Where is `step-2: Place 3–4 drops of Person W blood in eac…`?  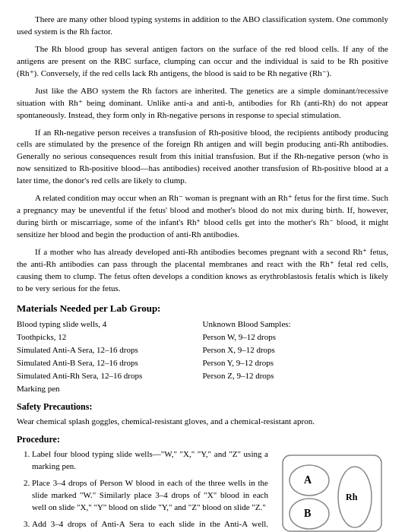
step-2: Place 3–4 drops of Person W blood in eac… is located at coordinates (150, 496).